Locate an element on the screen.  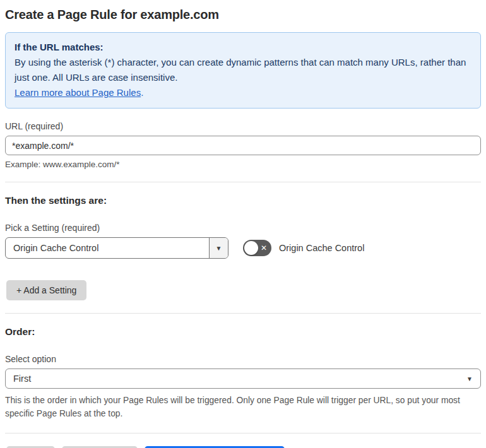
add-setting-button: + Add a Setting is located at coordinates (47, 290).